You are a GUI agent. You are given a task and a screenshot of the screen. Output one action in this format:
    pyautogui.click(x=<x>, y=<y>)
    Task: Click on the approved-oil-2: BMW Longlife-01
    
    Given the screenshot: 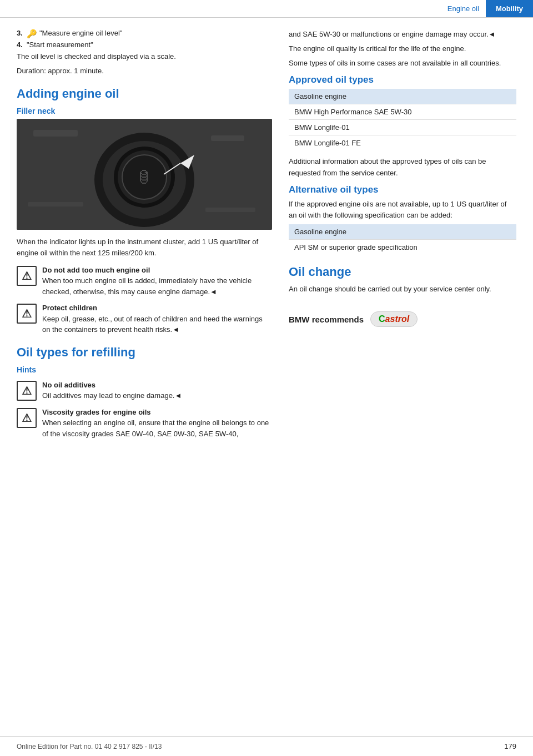 What is the action you would take?
    pyautogui.click(x=403, y=128)
    